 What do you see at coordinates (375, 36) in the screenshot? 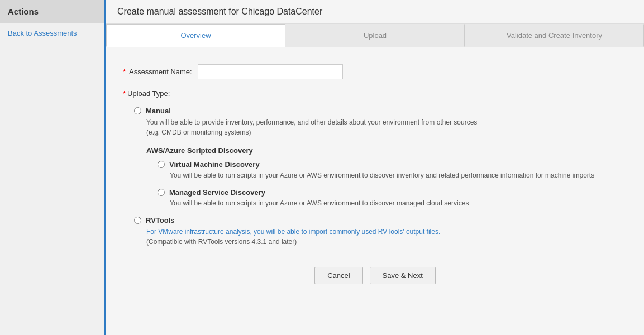
I see `tab-upload: Upload` at bounding box center [375, 36].